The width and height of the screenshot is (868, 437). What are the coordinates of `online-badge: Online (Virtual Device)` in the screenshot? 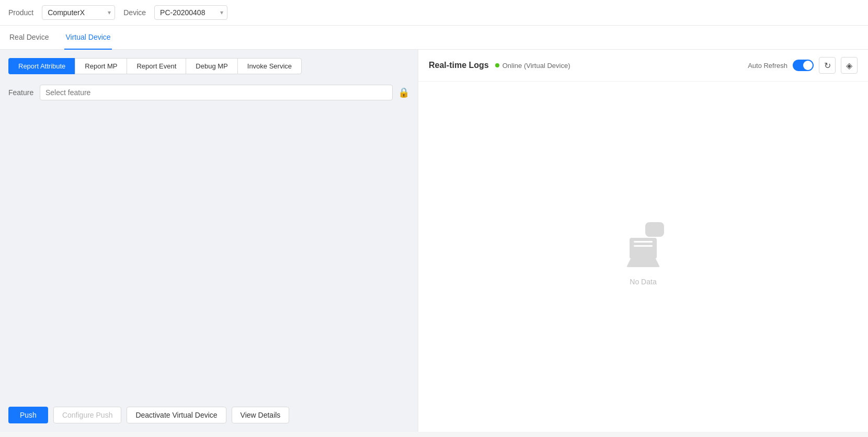 It's located at (533, 66).